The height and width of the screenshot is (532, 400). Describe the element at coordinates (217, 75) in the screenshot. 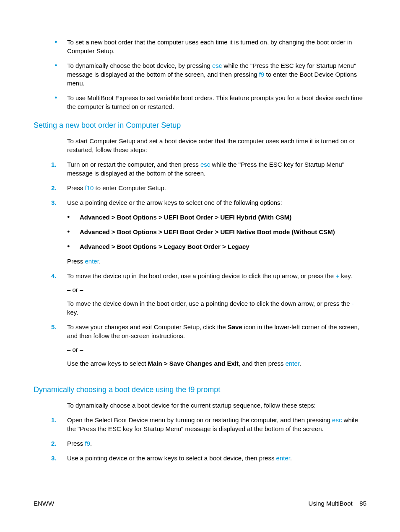

I see `list-item: To dynamically choose the boot device, b…` at that location.